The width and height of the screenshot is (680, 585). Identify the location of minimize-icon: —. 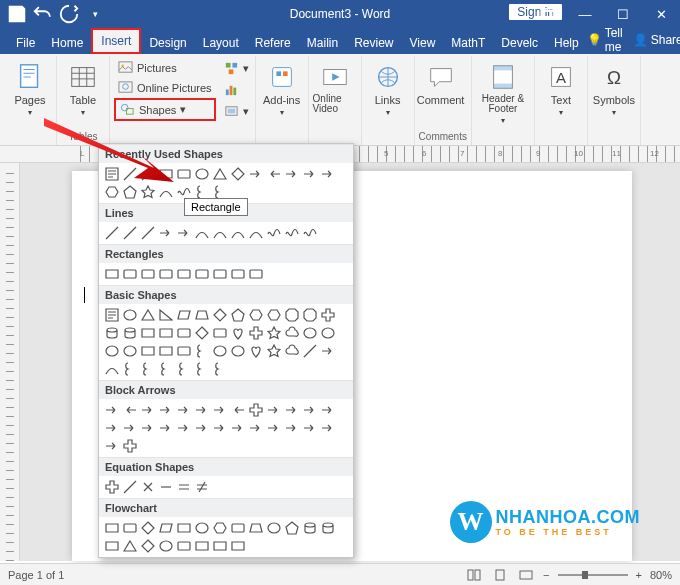
(585, 14).